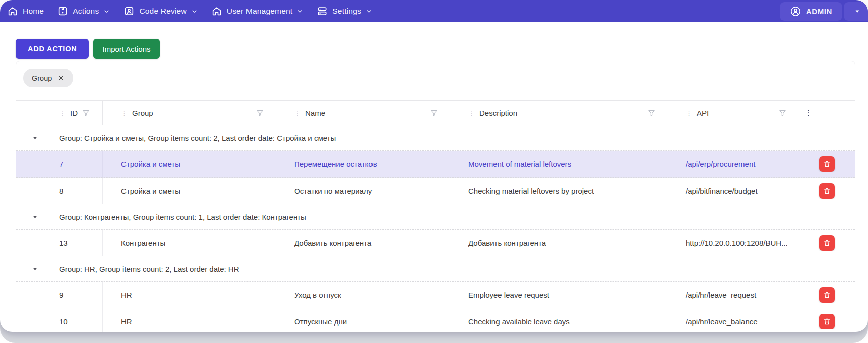 This screenshot has width=868, height=343. Describe the element at coordinates (559, 322) in the screenshot. I see `cell-description: Checking available leave days` at that location.